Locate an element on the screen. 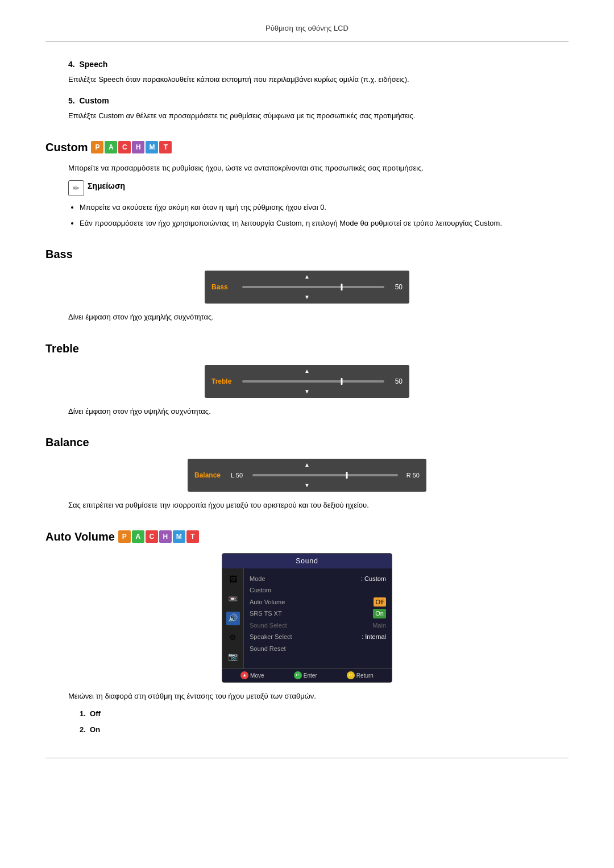  tv-icon-4: ⚙ is located at coordinates (233, 638).